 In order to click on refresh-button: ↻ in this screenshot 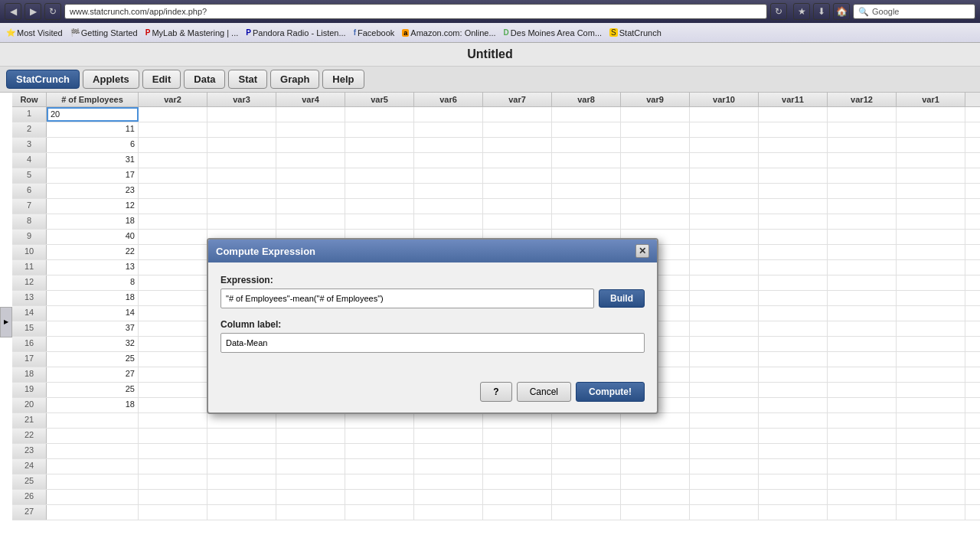, I will do `click(53, 11)`.